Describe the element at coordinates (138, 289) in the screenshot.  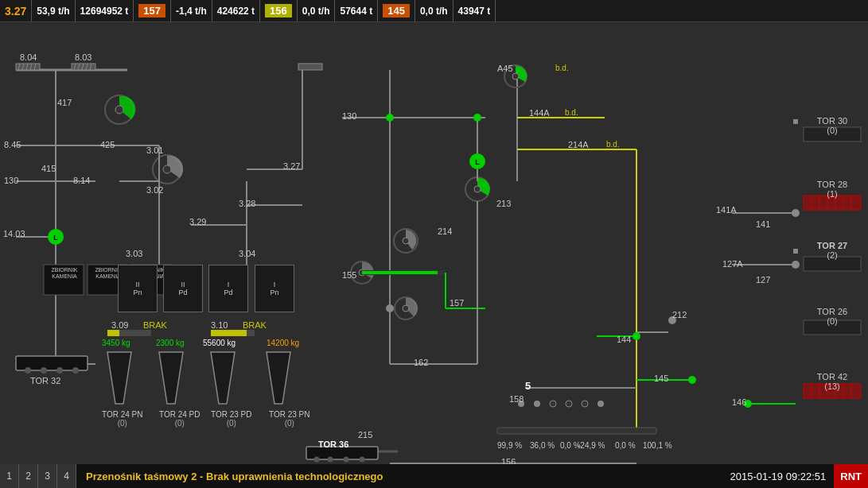
I see `box-ii-pn: IIPn` at that location.